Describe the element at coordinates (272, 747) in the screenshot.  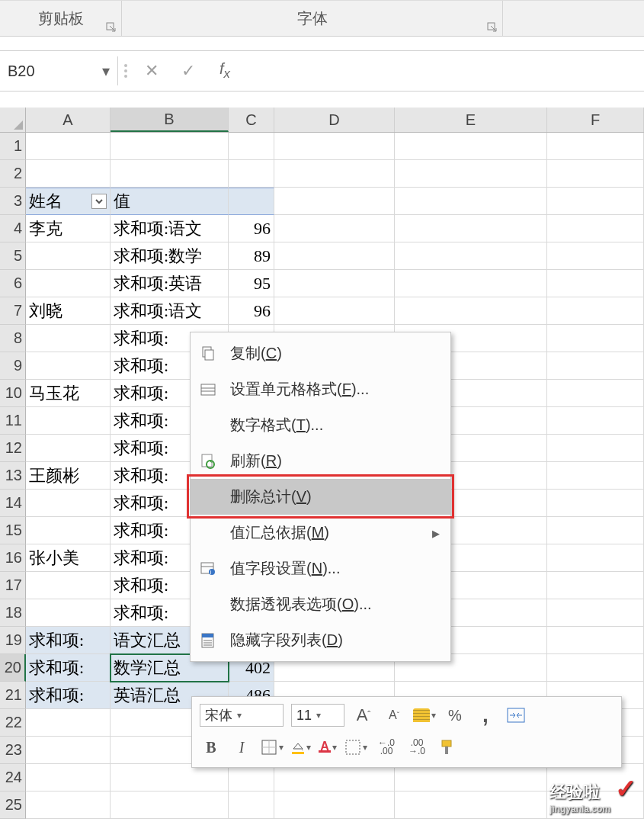
I see `borders-button: ▾` at that location.